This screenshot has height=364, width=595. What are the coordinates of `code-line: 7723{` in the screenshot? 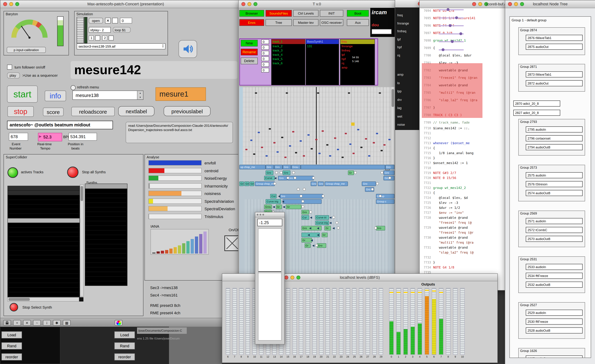 It's located at (465, 194).